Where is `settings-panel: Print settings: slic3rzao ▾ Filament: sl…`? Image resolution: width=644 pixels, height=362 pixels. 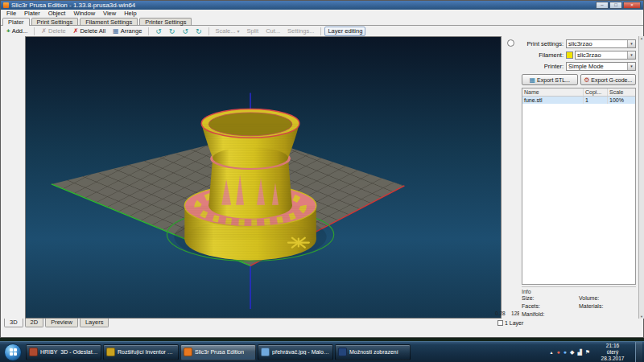
settings-panel: Print settings: slic3rzao ▾ Filament: sl… is located at coordinates (579, 177).